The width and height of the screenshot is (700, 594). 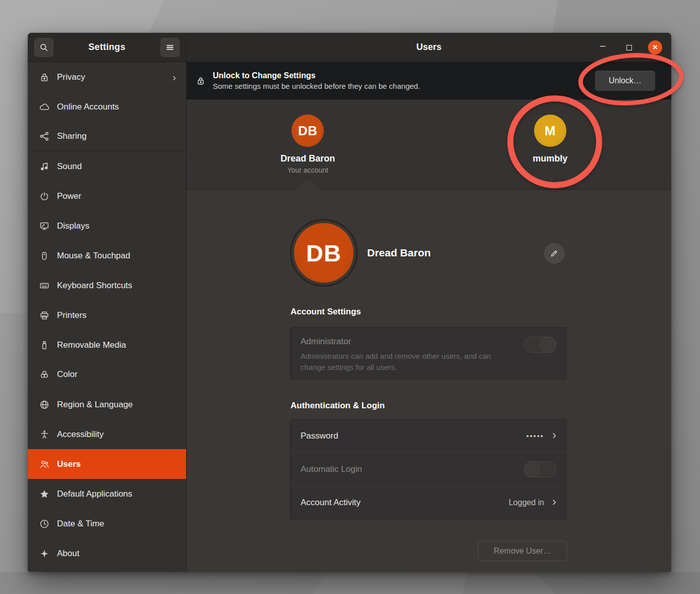 What do you see at coordinates (629, 47) in the screenshot?
I see `maximize-button` at bounding box center [629, 47].